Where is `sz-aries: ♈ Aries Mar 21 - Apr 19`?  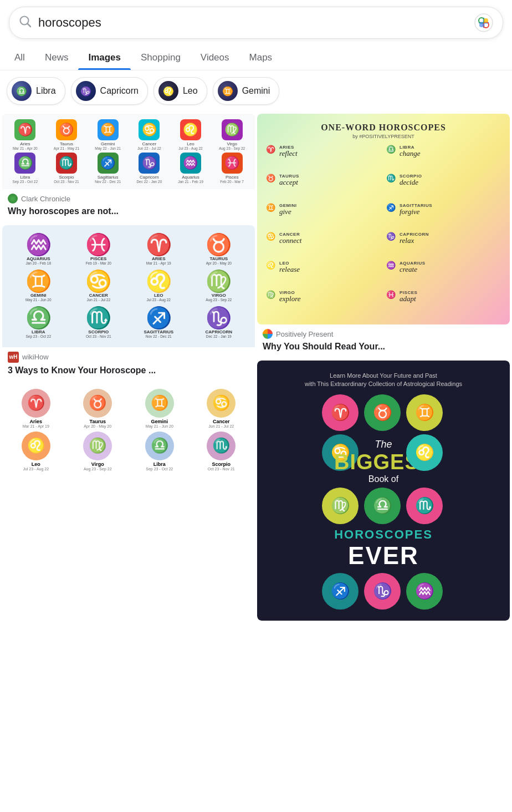
sz-aries: ♈ Aries Mar 21 - Apr 19 is located at coordinates (36, 408).